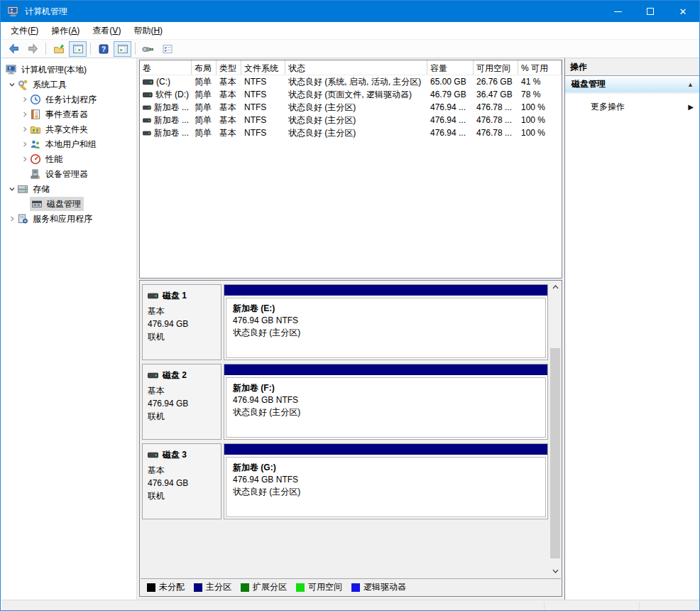 The width and height of the screenshot is (700, 611). I want to click on tree-item-local-users-and-groups: 本地用户和组, so click(69, 144).